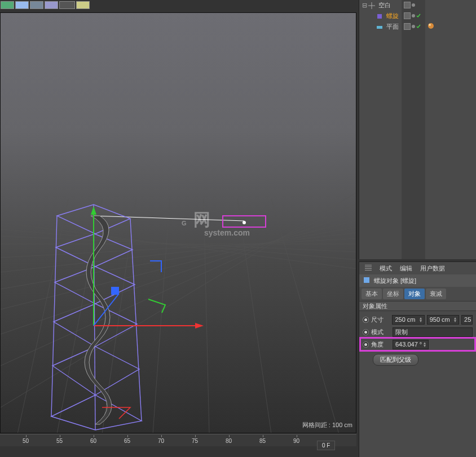  I want to click on object-label: 螺旋, so click(393, 16).